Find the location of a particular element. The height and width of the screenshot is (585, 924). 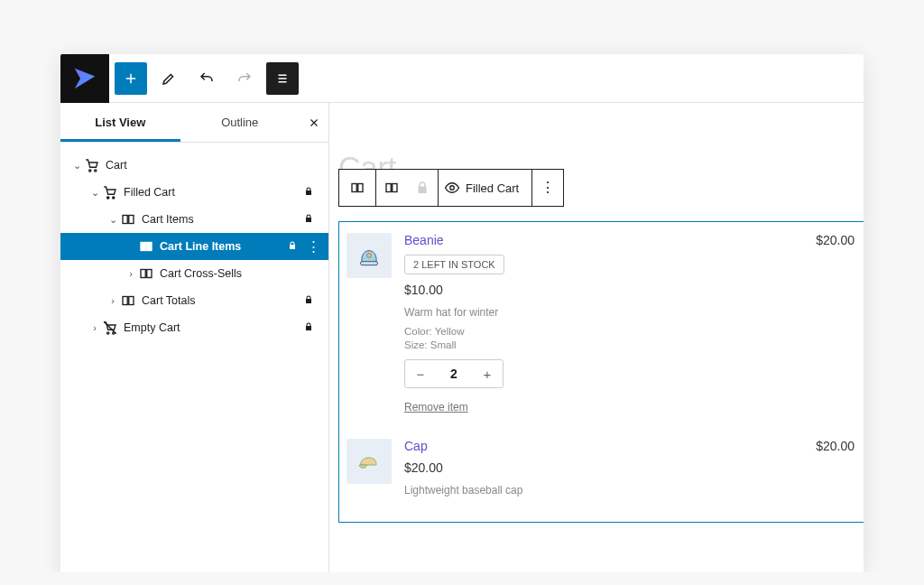

unit-price: $10.00 is located at coordinates (630, 290).